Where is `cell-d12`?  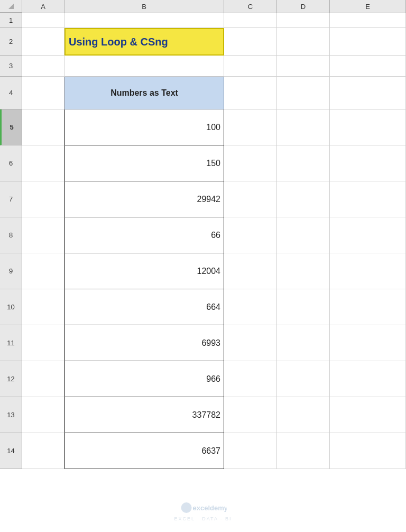 cell-d12 is located at coordinates (303, 379).